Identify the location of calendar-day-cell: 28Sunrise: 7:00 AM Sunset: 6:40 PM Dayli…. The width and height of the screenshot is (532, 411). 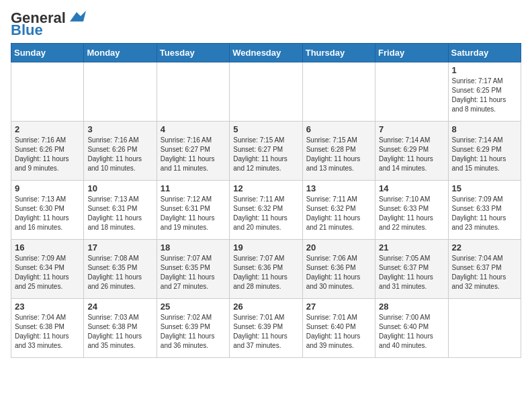
(412, 328).